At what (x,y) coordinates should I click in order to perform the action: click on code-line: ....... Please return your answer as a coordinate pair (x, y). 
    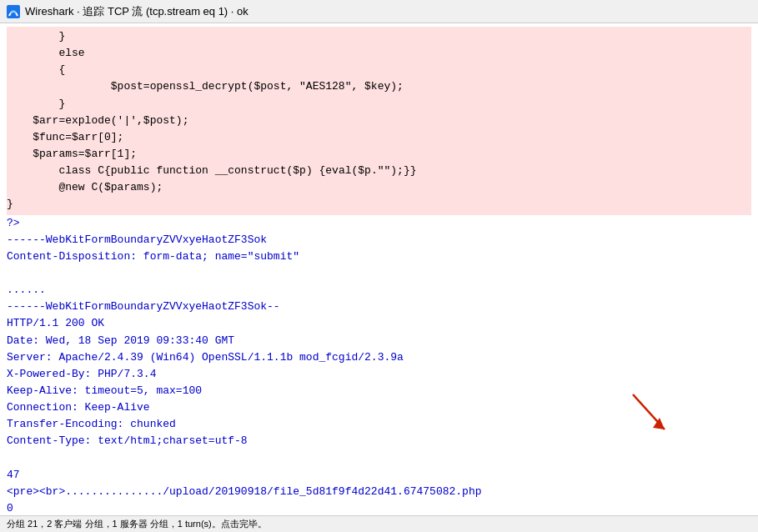
    Looking at the image, I should click on (379, 290).